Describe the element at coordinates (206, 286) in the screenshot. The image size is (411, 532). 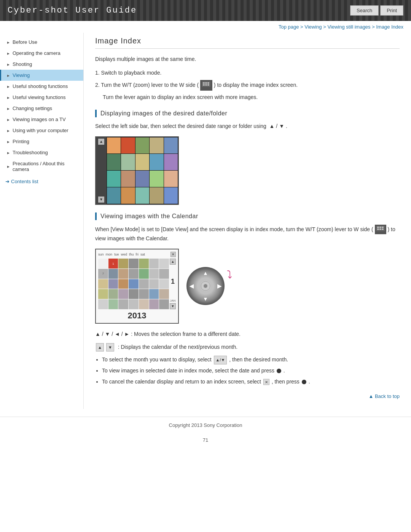
I see `control-wheel: ▲ ▼ ◀ ▶ ⤵` at that location.